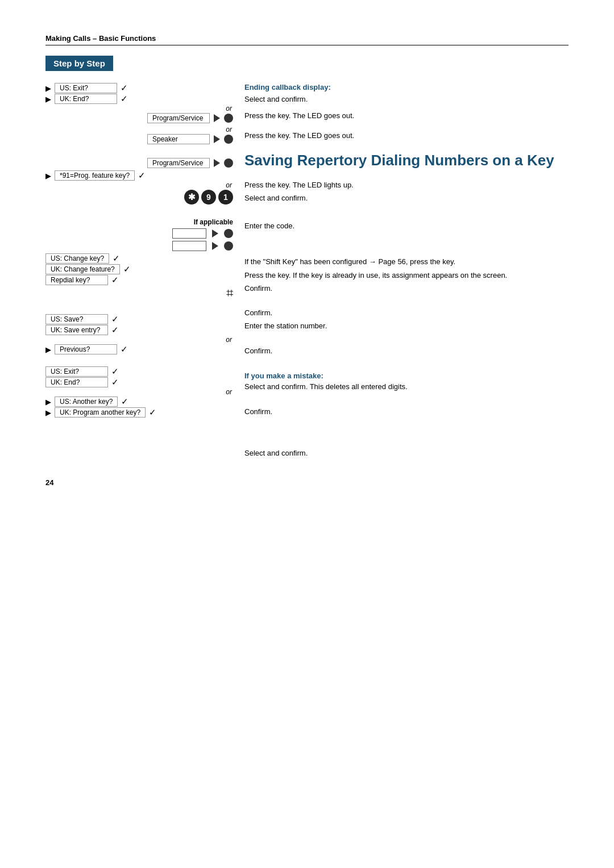 Image resolution: width=614 pixels, height=868 pixels. Describe the element at coordinates (179, 163) in the screenshot. I see `program-service-btn-2: Program/Service` at that location.